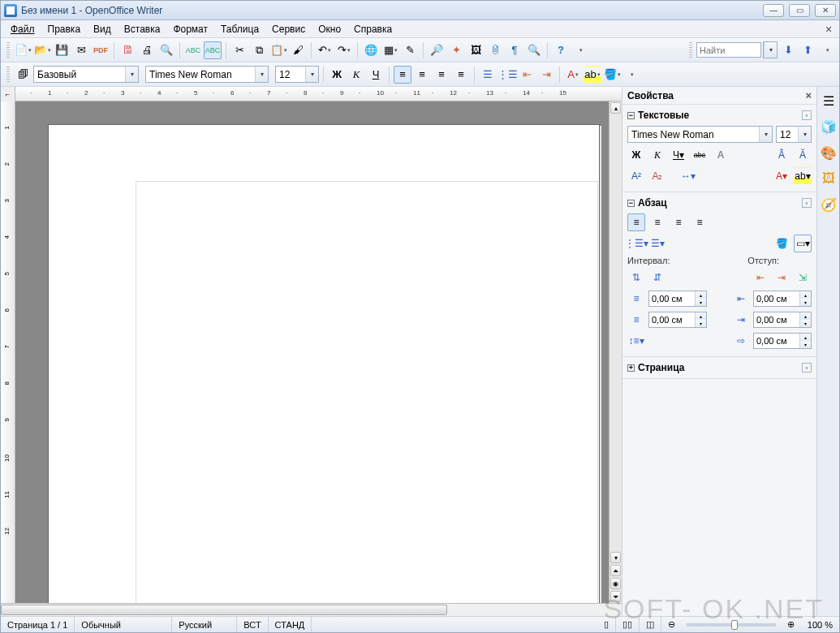 Image resolution: width=840 pixels, height=633 pixels. I want to click on format-paint-button: 🖌, so click(298, 50).